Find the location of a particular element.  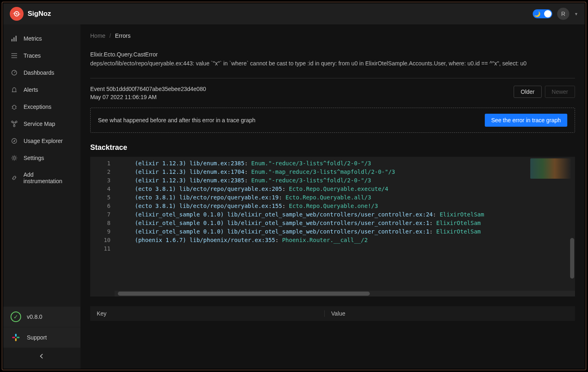

newer-button: Newer is located at coordinates (560, 92).